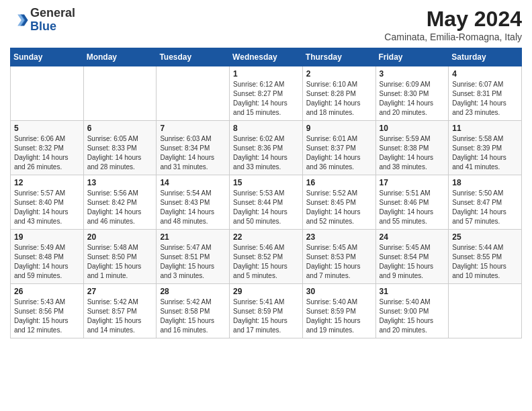 This screenshot has height=411, width=532. I want to click on calendar-cell: 8Sunrise: 6:02 AM Sunset: 8:36 PM Daylig…, so click(266, 148).